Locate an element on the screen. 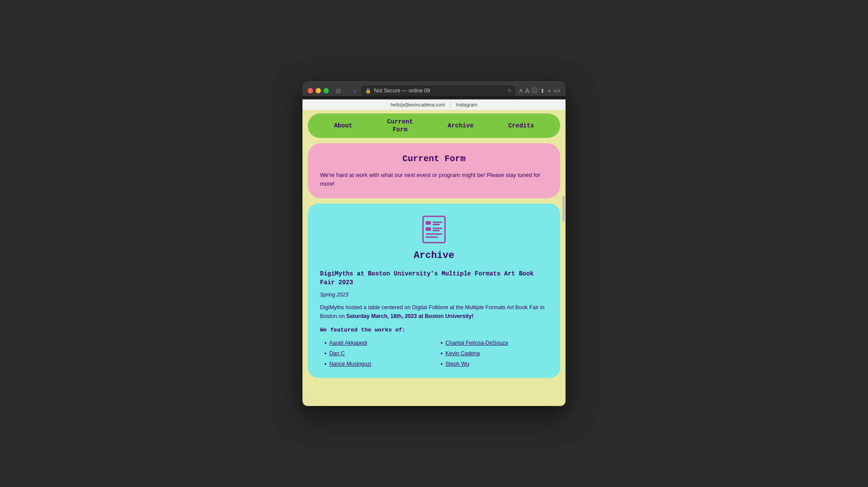 The width and height of the screenshot is (868, 487). more-icon: >> is located at coordinates (557, 91).